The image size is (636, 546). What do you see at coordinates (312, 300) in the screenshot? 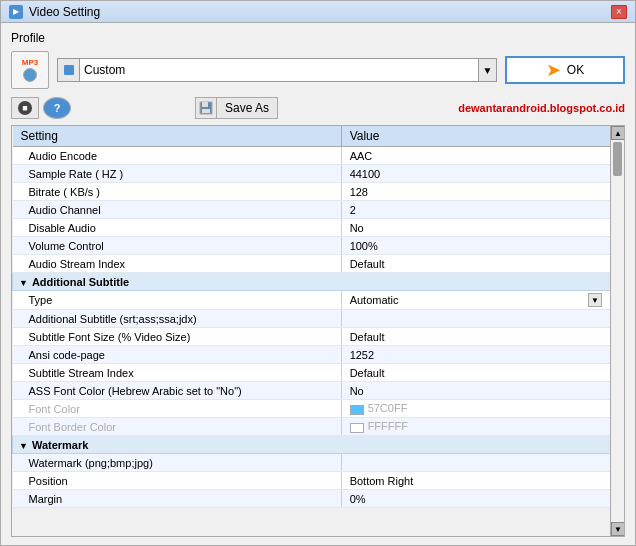
I see `table-row: TypeAutomatic▼` at bounding box center [312, 300].